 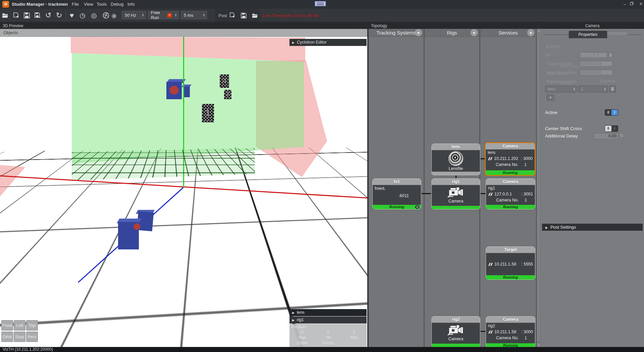 I want to click on open-folder-icon, so click(x=5, y=15).